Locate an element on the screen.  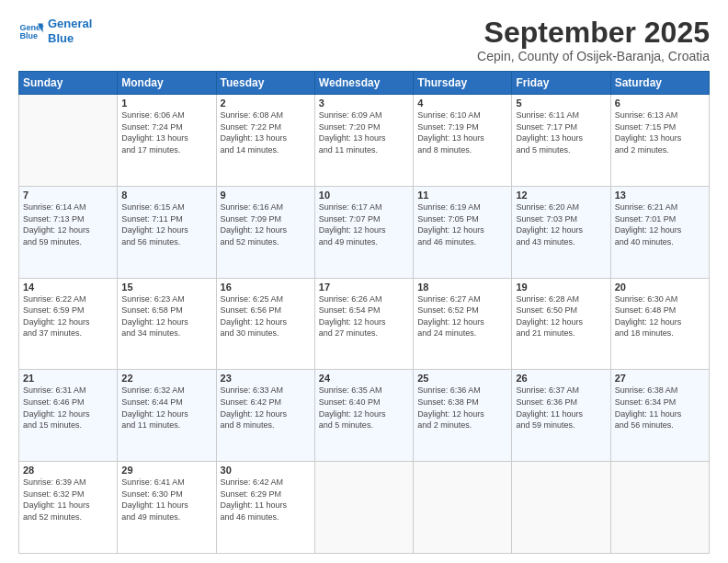
table-row: 18Sunrise: 6:27 AM Sunset: 6:52 PM Dayli… is located at coordinates (463, 324).